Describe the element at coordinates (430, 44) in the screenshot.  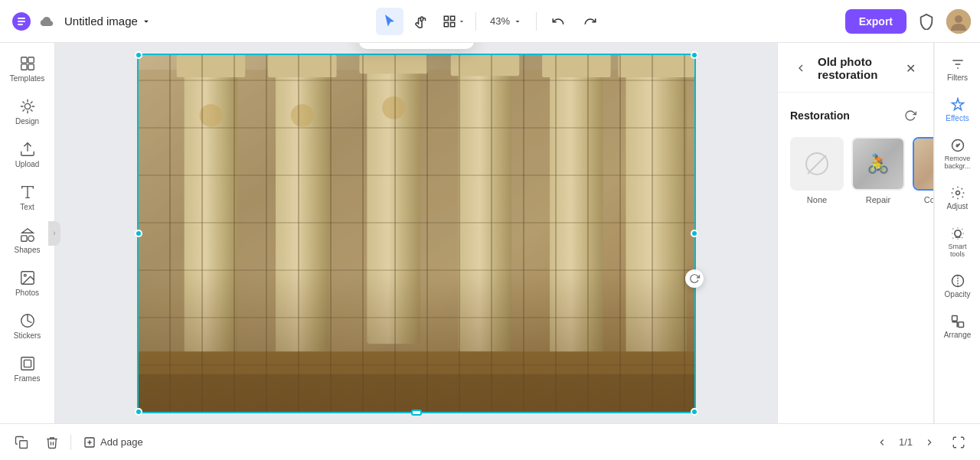
I see `copy-button` at that location.